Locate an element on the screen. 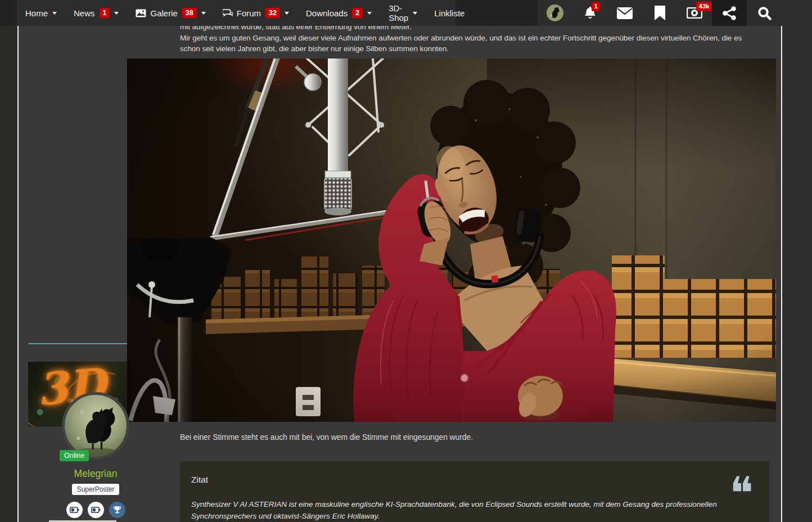 This screenshot has width=812, height=522. nav-linkliste-label: Linkliste is located at coordinates (449, 14).